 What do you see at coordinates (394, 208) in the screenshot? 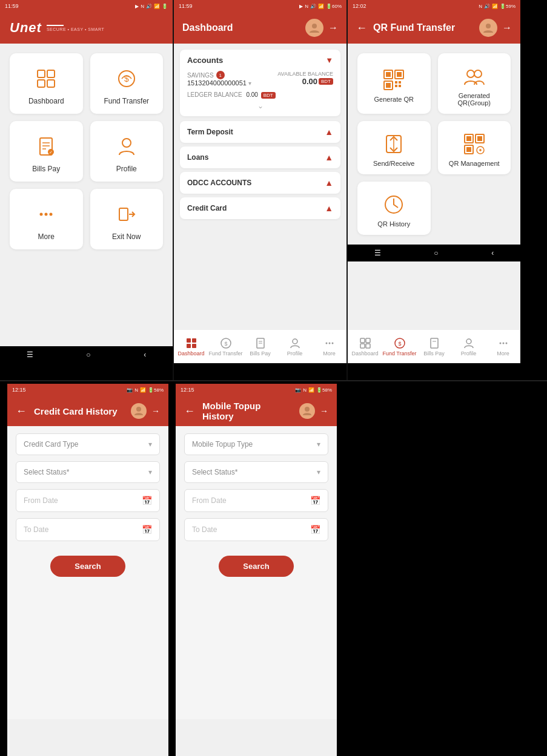
I see `qr-history: QR History` at bounding box center [394, 208].